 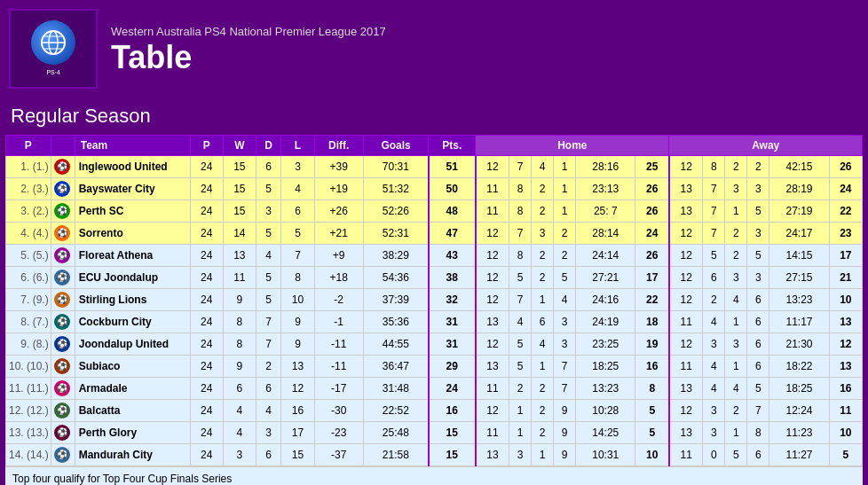 I want to click on table-row: 2. (3.) ⚽ Bayswater City 24 15 5 4 +19 5…, so click(x=435, y=190).